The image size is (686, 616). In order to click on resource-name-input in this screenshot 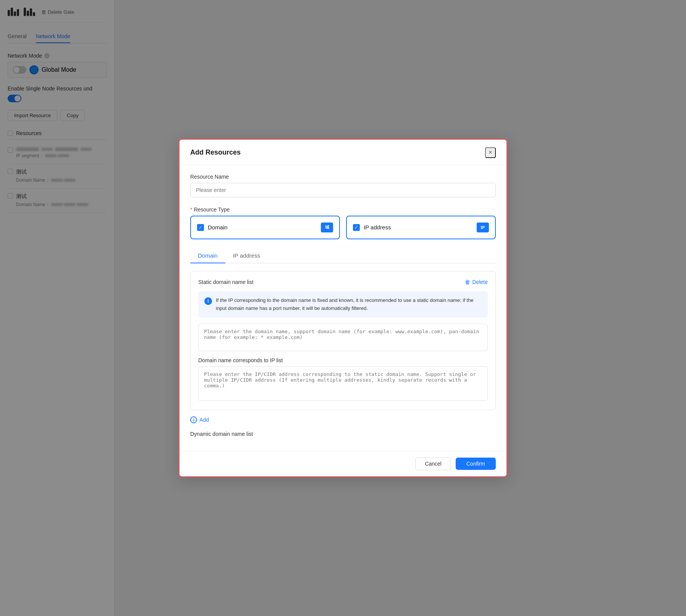, I will do `click(343, 190)`.